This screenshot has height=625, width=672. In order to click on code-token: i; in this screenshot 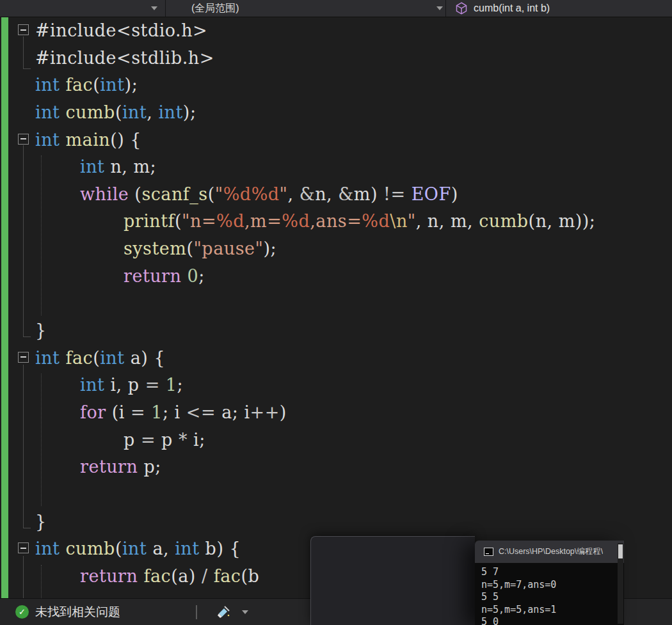, I will do `click(196, 440)`.